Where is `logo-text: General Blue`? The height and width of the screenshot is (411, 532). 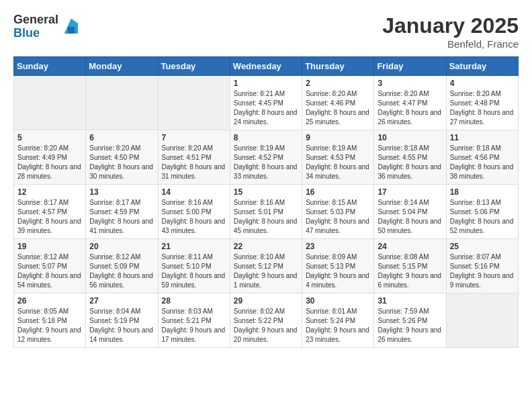 logo-text: General Blue is located at coordinates (36, 27).